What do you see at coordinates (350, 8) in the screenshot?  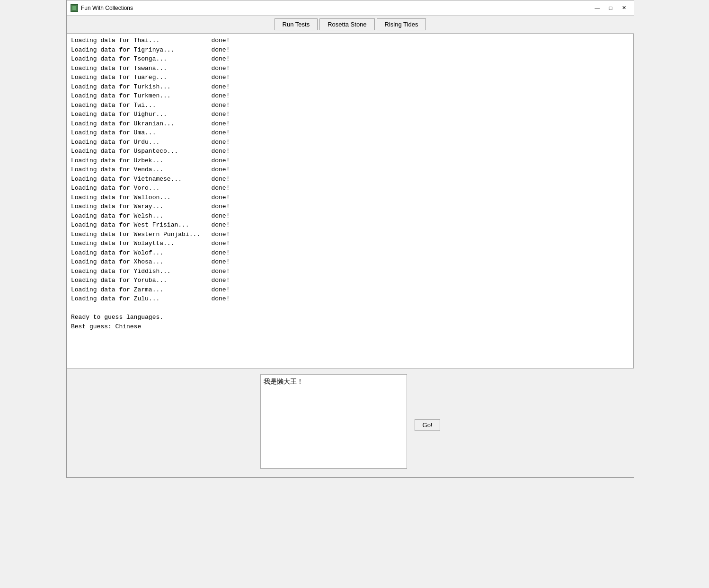 I see `title-bar: Fun With Collections — □ ✕` at bounding box center [350, 8].